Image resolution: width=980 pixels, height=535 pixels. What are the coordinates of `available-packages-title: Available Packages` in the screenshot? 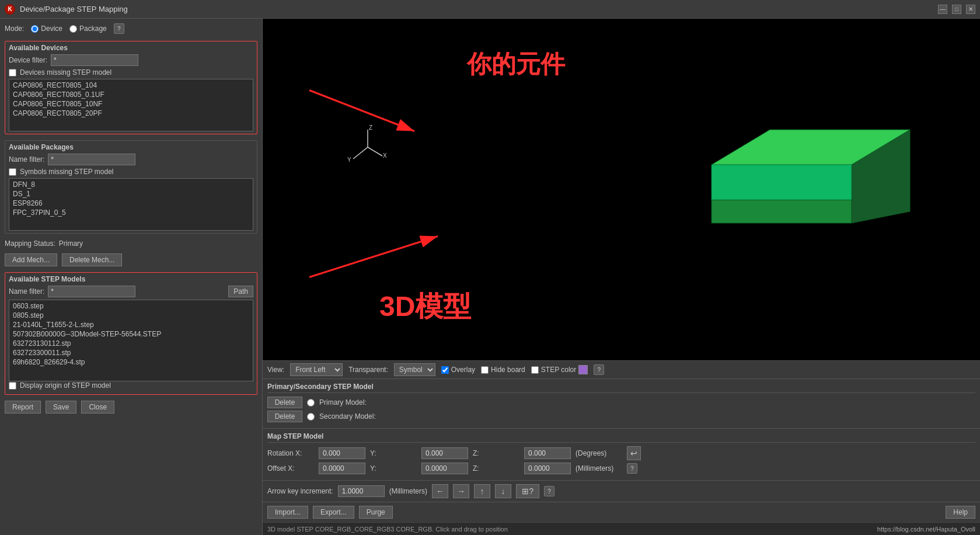 It's located at (131, 147).